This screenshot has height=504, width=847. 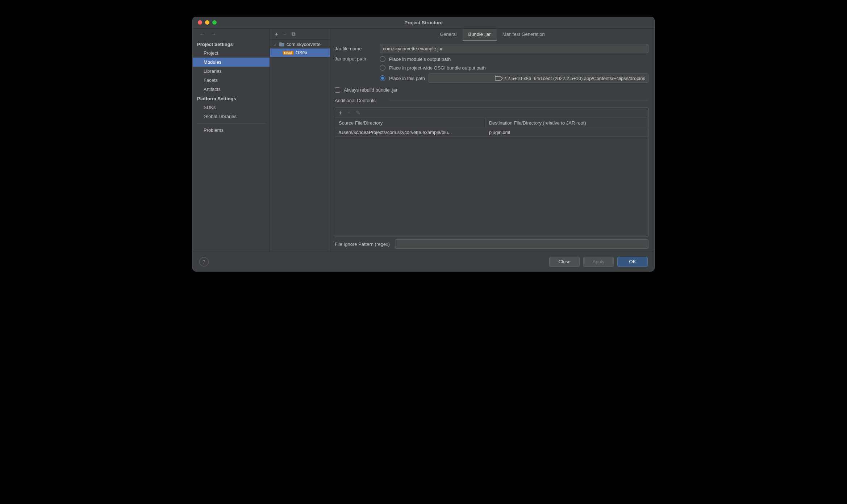 What do you see at coordinates (492, 172) in the screenshot?
I see `additional-contents-box: + − ✎ Source File/Directory Destination …` at bounding box center [492, 172].